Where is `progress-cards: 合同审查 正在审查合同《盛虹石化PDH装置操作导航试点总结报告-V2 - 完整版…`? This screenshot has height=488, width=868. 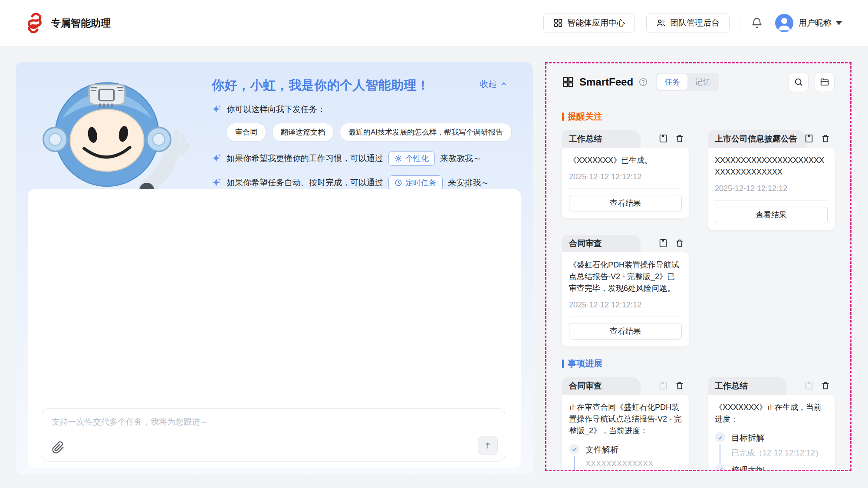 progress-cards: 合同审查 正在审查合同《盛虹石化PDH装置操作导航试点总结报告-V2 - 完整版… is located at coordinates (698, 424).